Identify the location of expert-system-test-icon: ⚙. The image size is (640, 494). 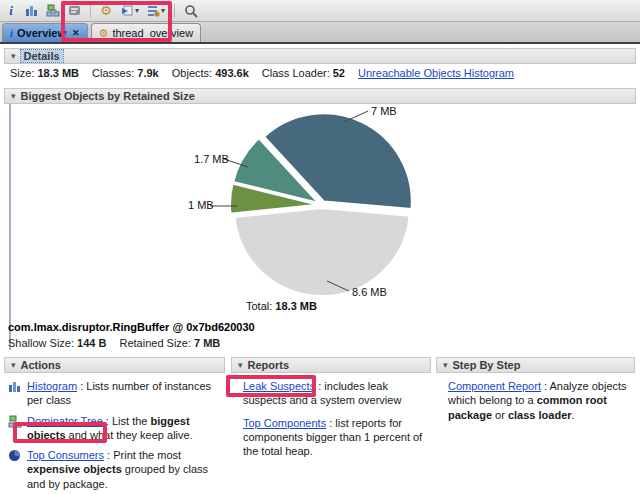
(106, 11).